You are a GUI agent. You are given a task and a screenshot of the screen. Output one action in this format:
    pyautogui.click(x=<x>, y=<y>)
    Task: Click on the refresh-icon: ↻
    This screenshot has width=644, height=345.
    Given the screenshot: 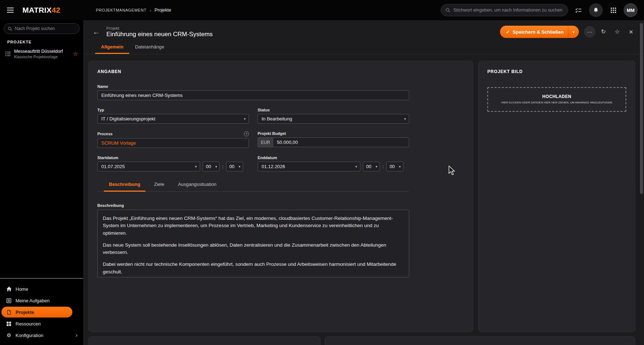 What is the action you would take?
    pyautogui.click(x=603, y=32)
    